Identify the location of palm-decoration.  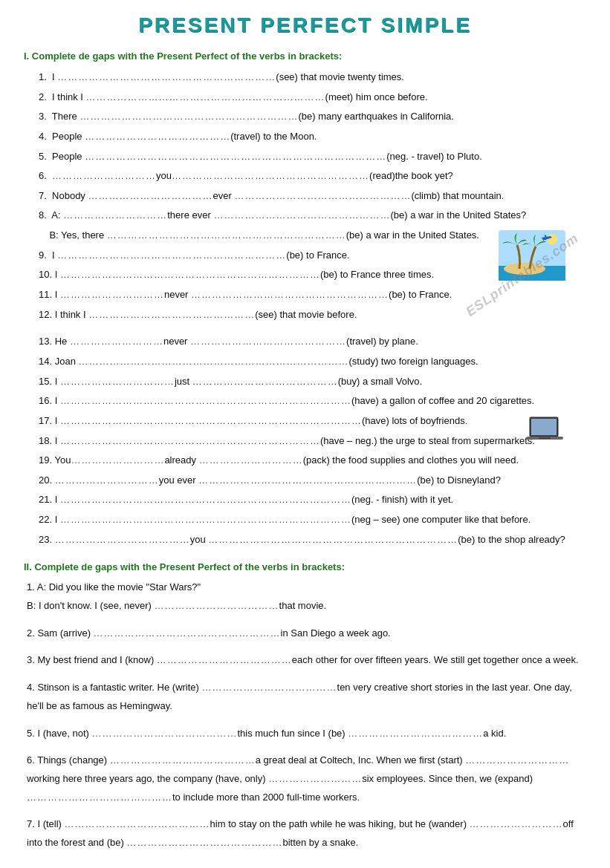
(532, 255).